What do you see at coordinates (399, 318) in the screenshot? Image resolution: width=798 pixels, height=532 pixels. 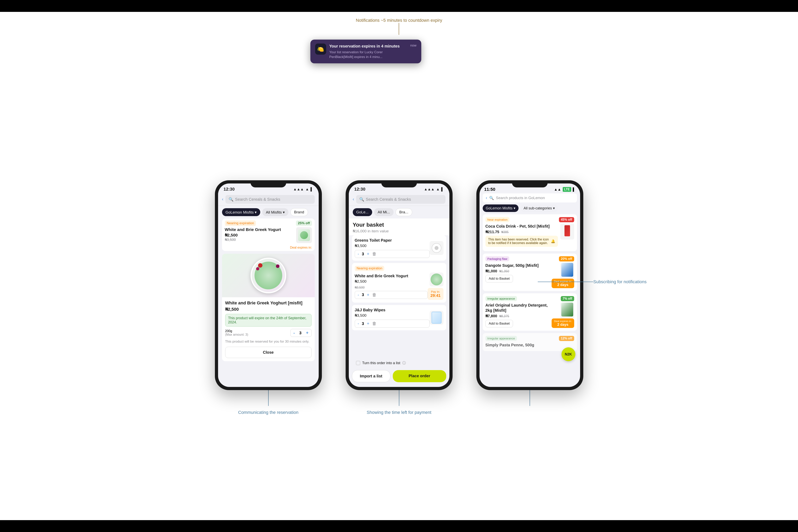 I see `phone2-basket-item-3: J&J Baby Wipes ₦3,500 - 3 + 🗑` at bounding box center [399, 318].